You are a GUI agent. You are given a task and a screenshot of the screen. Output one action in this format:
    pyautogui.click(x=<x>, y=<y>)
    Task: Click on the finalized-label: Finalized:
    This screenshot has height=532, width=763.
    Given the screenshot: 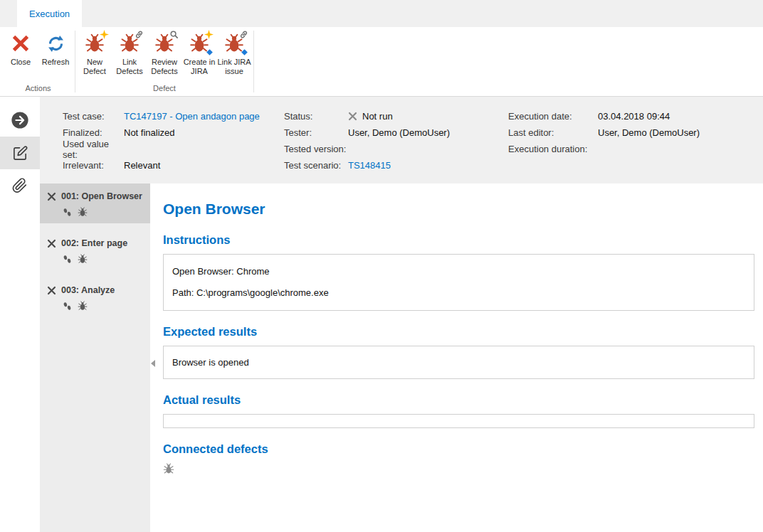 What is the action you would take?
    pyautogui.click(x=93, y=132)
    